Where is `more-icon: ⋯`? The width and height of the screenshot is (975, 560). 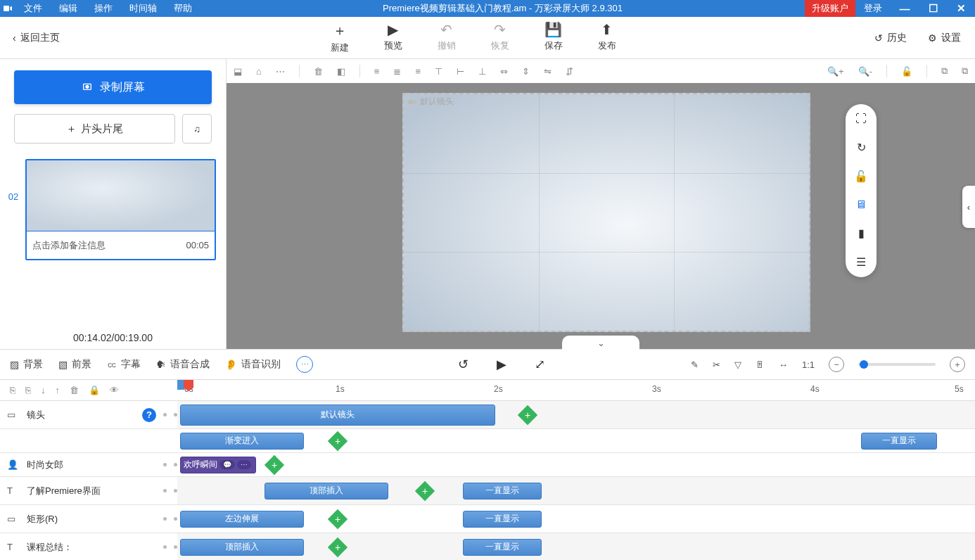 more-icon: ⋯ is located at coordinates (280, 72).